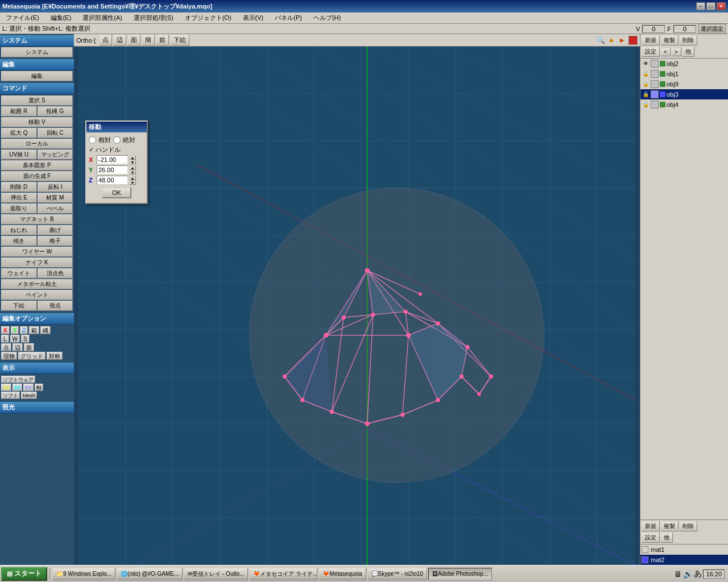 The height and width of the screenshot is (582, 728). What do you see at coordinates (32, 356) in the screenshot?
I see `opt-grid-btn: グリッド` at bounding box center [32, 356].